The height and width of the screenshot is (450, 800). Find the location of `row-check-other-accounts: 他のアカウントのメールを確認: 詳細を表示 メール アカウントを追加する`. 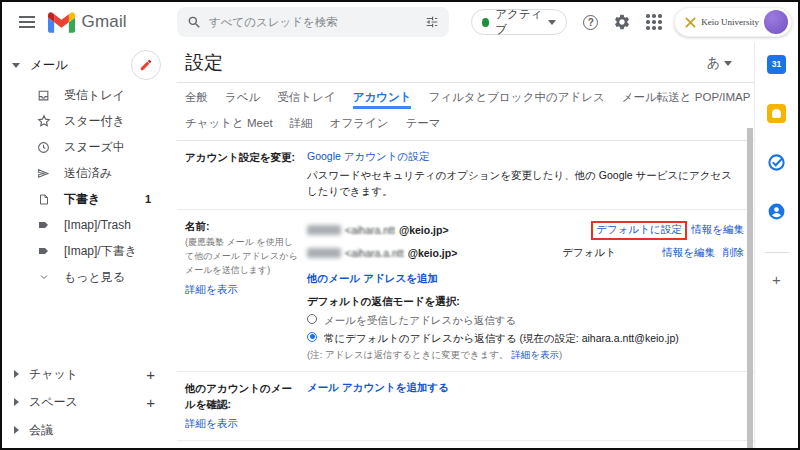

row-check-other-accounts: 他のアカウントのメールを確認: 詳細を表示 メール アカウントを追加する is located at coordinates (466, 407).